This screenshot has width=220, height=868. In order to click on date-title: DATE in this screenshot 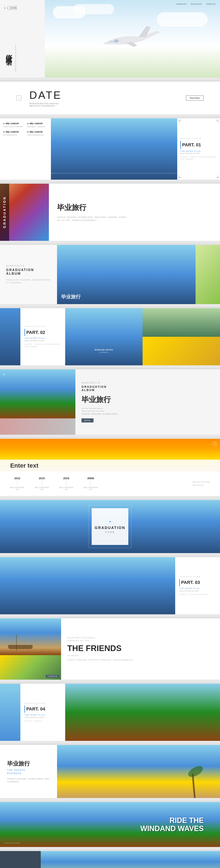, I will do `click(45, 95)`.